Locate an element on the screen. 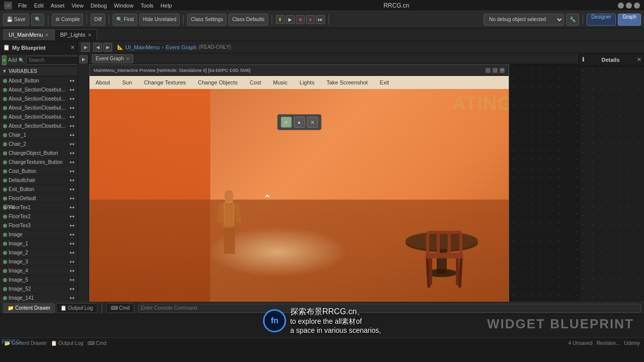  class-settings-button: Class Settings is located at coordinates (207, 20).